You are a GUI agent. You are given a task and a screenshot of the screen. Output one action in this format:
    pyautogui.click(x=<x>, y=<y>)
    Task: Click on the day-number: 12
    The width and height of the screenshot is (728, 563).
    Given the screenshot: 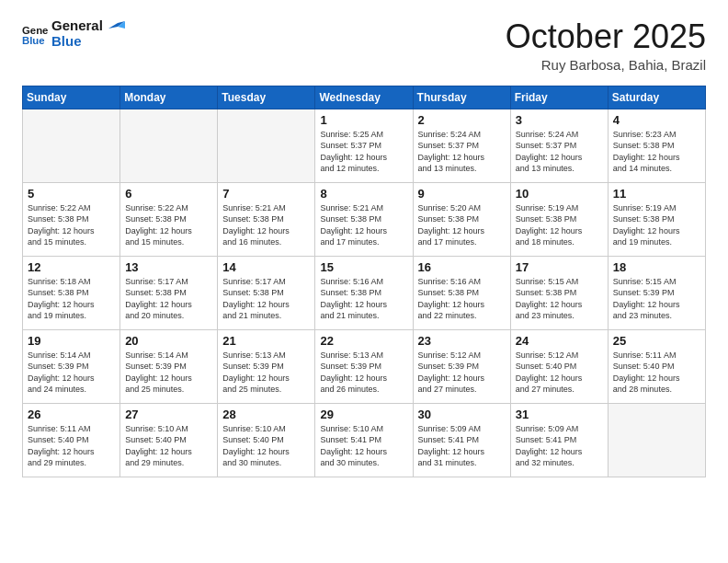 What is the action you would take?
    pyautogui.click(x=72, y=267)
    